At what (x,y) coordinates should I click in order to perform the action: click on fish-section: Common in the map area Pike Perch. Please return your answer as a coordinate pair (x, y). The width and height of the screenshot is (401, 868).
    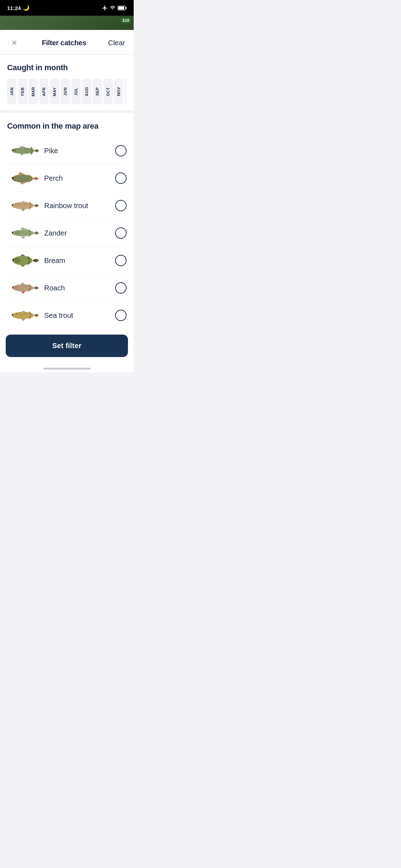
    Looking at the image, I should click on (67, 221).